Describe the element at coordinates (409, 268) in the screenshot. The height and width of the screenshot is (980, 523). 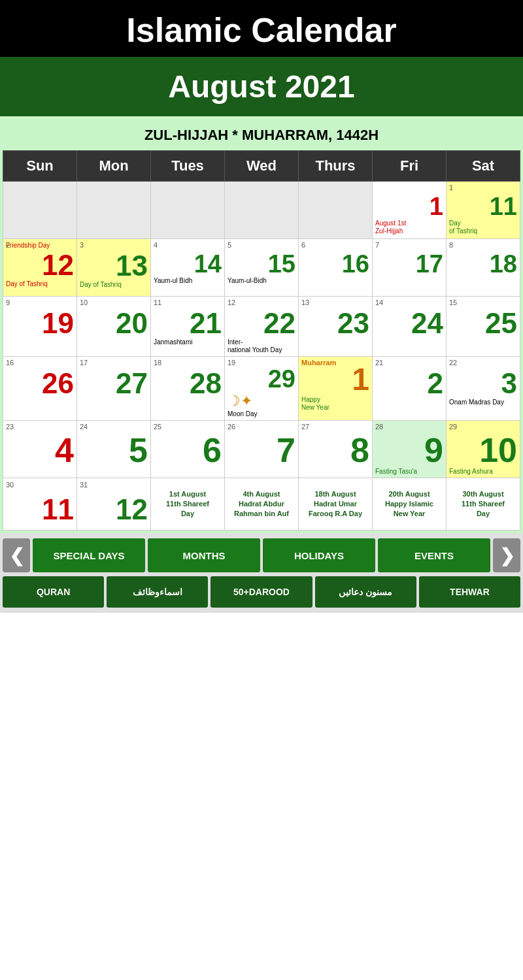
I see `cell-aug17: 7 17` at that location.